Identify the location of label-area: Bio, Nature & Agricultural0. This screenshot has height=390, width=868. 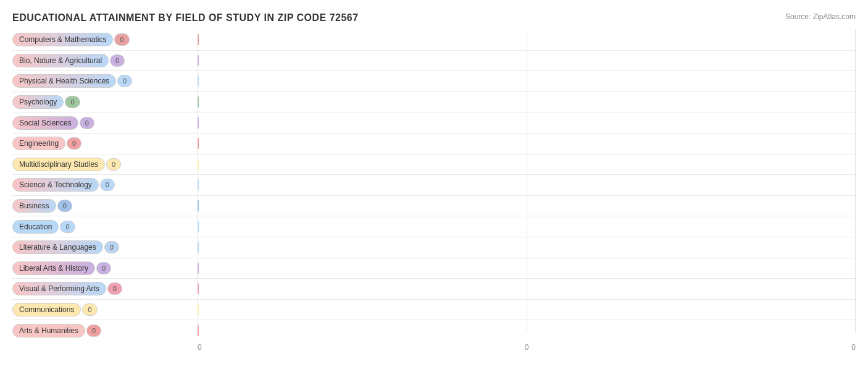
(105, 61).